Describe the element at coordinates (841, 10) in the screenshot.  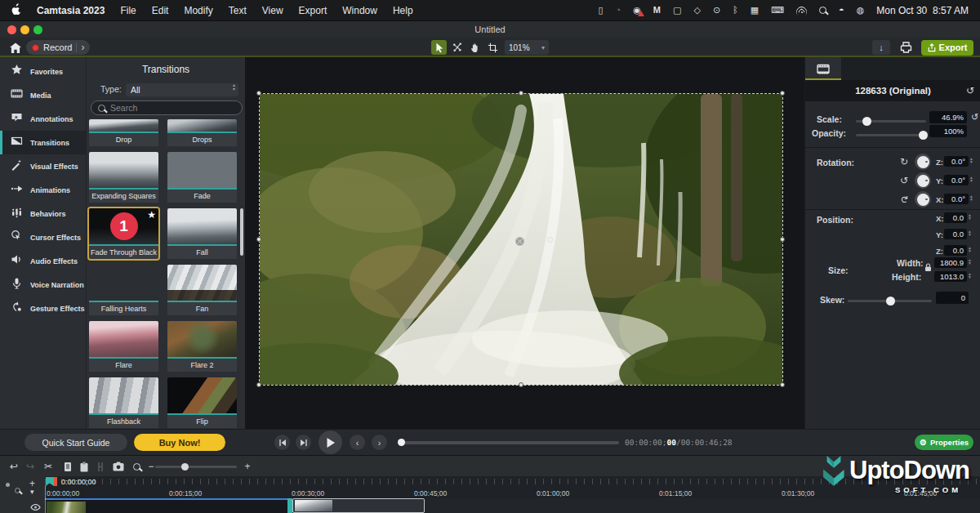
I see `fast-user-switch-icon: ◓` at that location.